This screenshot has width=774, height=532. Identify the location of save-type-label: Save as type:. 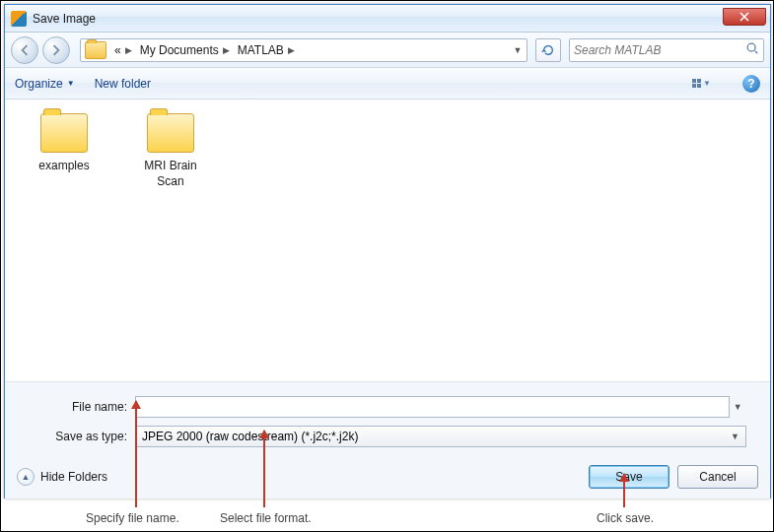
(76, 436).